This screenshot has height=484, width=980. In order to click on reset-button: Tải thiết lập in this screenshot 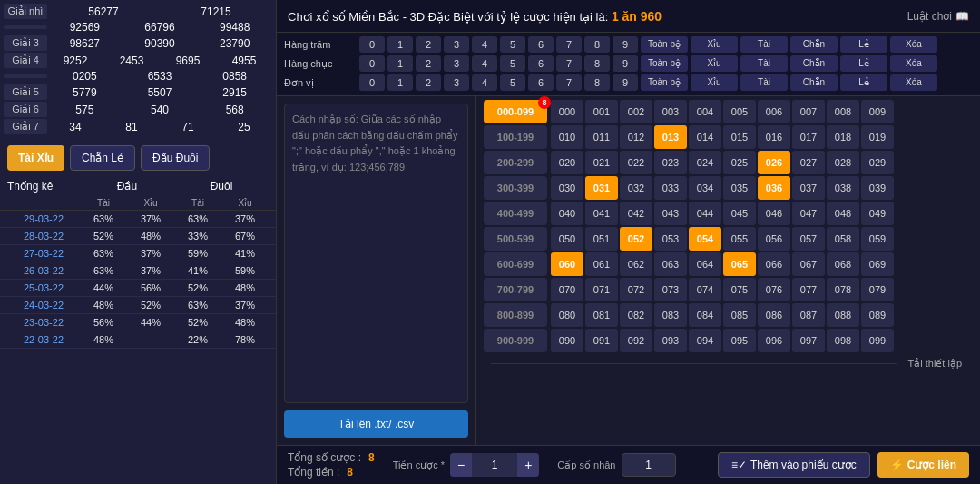, I will do `click(935, 363)`.